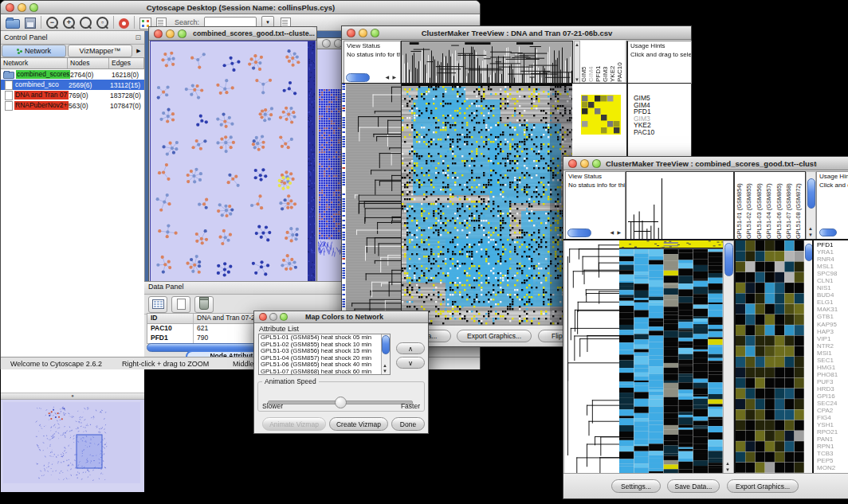 This screenshot has width=848, height=504. What do you see at coordinates (693, 486) in the screenshot?
I see `save-data-button: Save Data...` at bounding box center [693, 486].